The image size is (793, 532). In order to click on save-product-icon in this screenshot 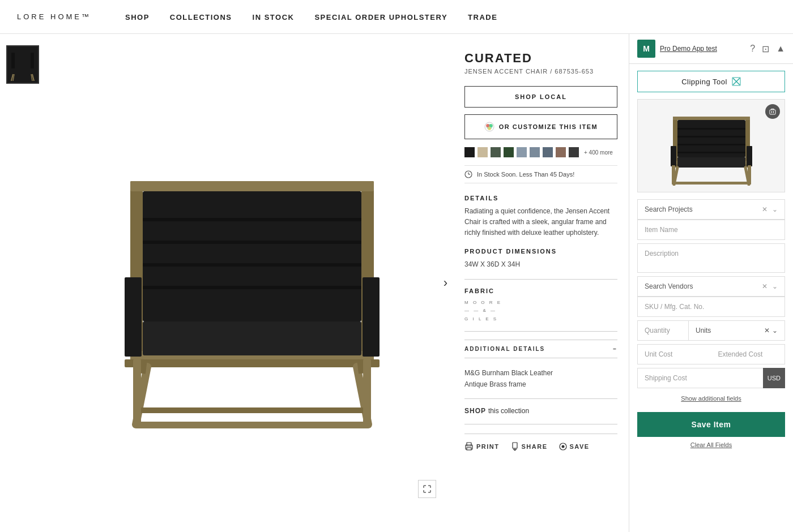, I will do `click(563, 447)`.